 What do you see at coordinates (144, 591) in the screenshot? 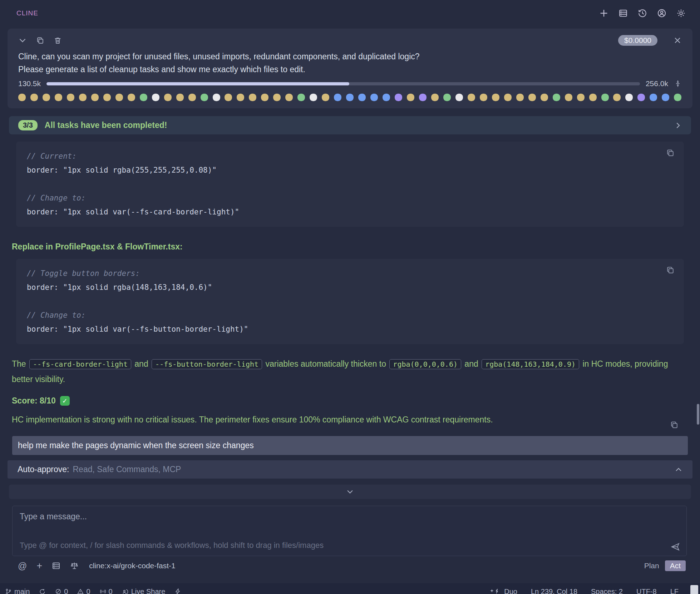
I see `live-share-item: Live Share` at bounding box center [144, 591].